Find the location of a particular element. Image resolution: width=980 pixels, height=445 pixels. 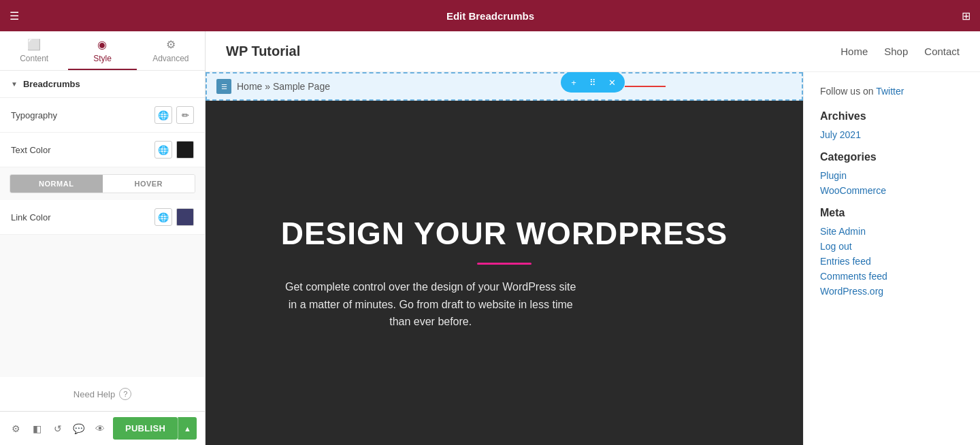

archives-title: Archives is located at coordinates (892, 116).